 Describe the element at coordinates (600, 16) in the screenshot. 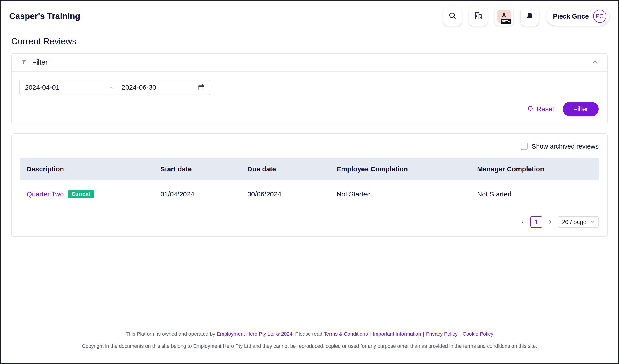

I see `avatar: PG` at that location.